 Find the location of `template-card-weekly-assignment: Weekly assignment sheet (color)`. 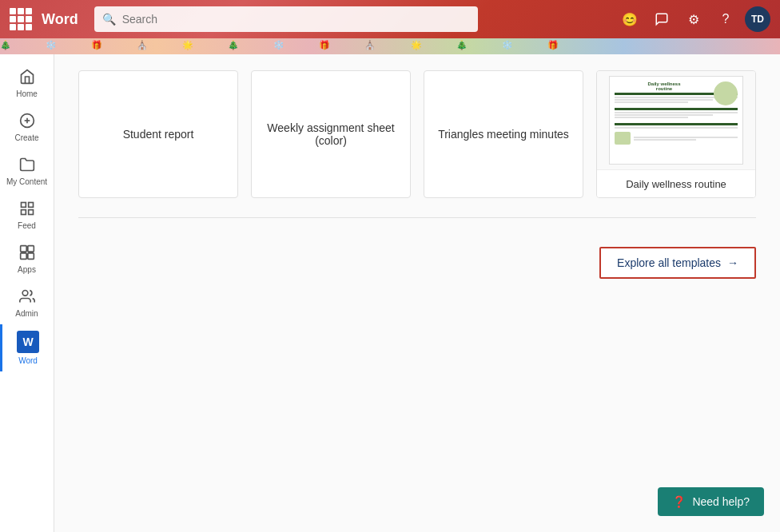

template-card-weekly-assignment: Weekly assignment sheet (color) is located at coordinates (331, 134).